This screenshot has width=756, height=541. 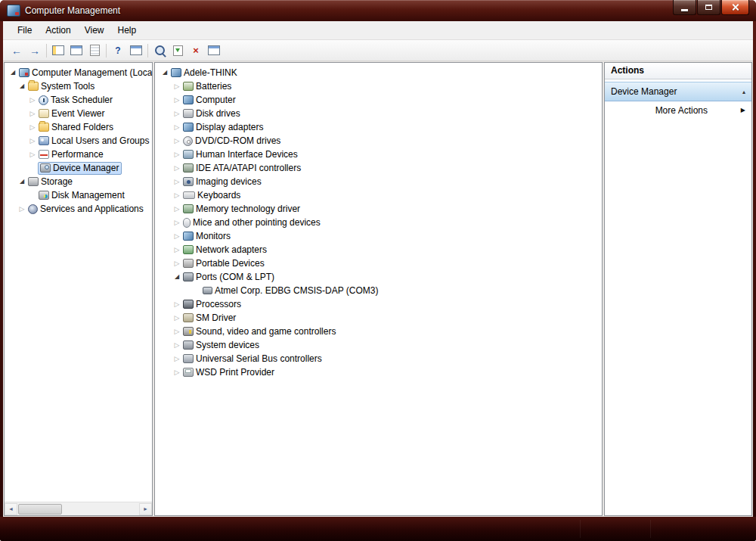 I want to click on menu-bar: File Action View Help, so click(x=378, y=30).